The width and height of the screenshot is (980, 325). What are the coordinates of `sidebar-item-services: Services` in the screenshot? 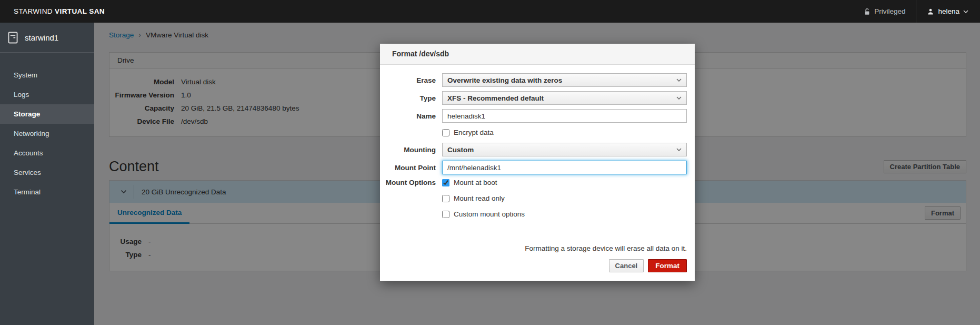 It's located at (47, 173).